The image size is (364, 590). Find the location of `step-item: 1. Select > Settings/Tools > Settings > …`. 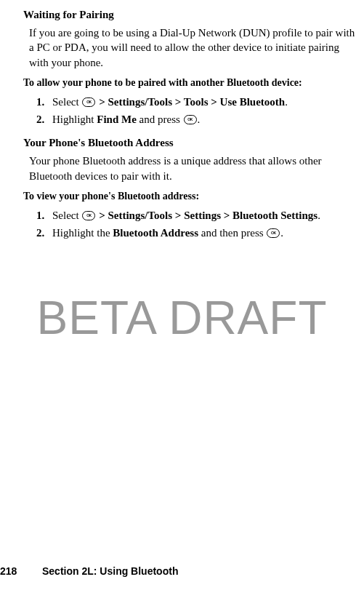

step-item: 1. Select > Settings/Tools > Settings > … is located at coordinates (196, 215).